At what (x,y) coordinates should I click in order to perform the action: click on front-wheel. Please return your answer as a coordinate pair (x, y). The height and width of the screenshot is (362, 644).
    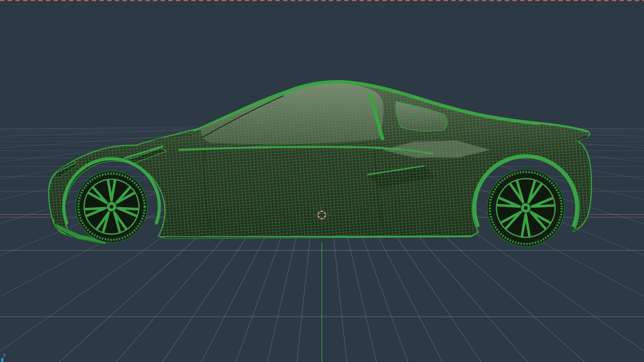
    Looking at the image, I should click on (112, 207).